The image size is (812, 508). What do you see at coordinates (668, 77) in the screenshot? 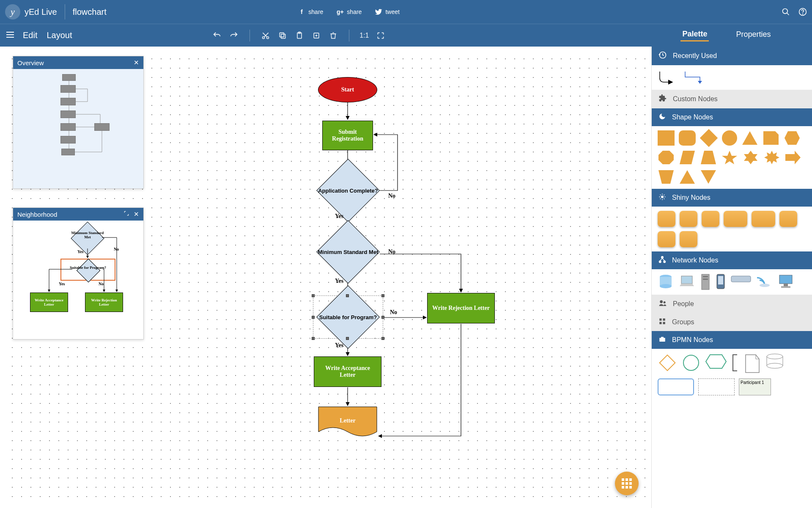
I see `edge-curved-icon` at bounding box center [668, 77].